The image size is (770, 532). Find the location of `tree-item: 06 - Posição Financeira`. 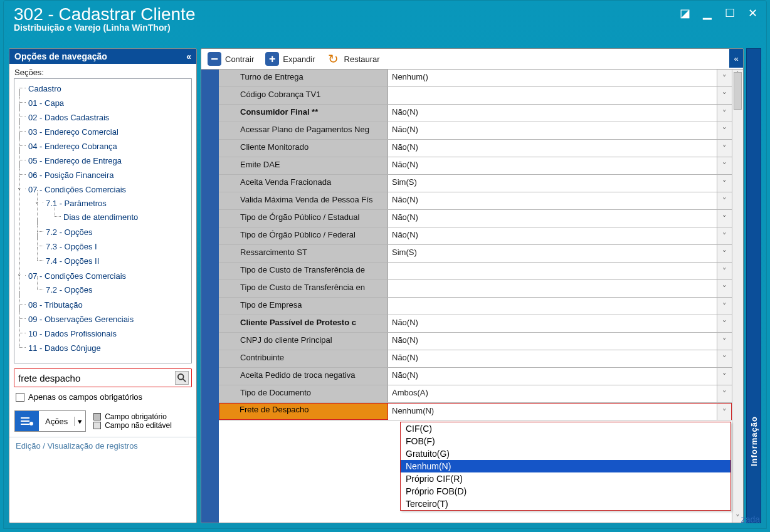

tree-item: 06 - Posição Financeira is located at coordinates (105, 175).